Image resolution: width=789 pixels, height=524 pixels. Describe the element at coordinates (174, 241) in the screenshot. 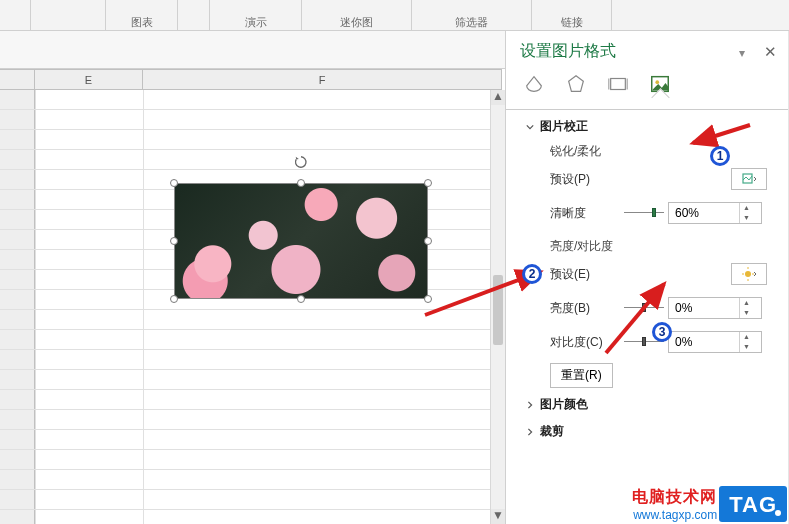

I see `resize-handle-l` at that location.